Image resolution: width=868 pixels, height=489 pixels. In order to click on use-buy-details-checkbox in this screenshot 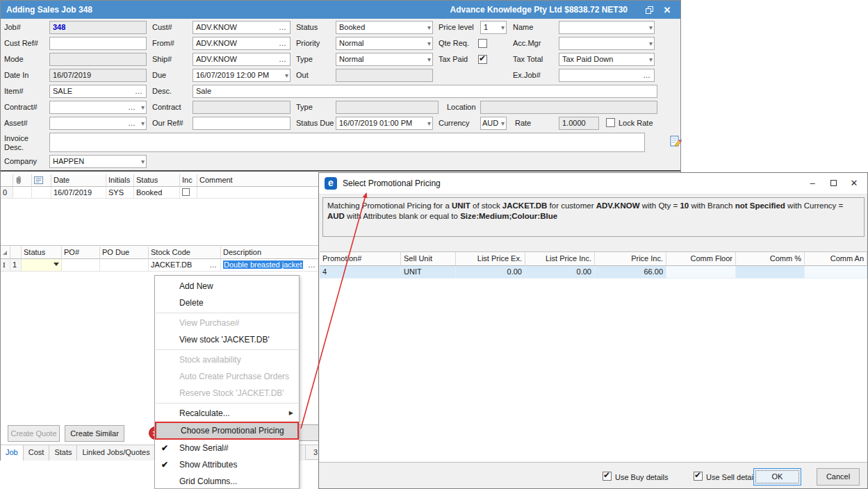, I will do `click(607, 476)`.